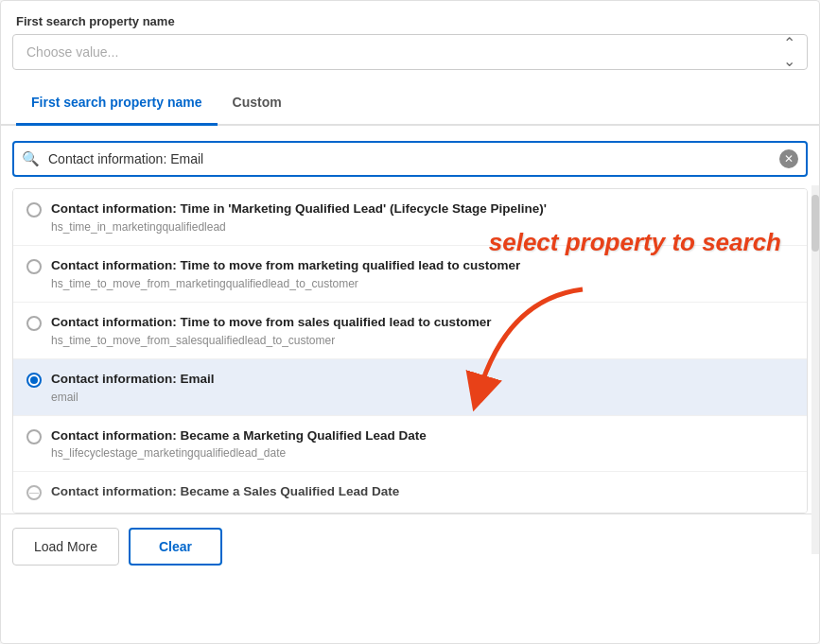  Describe the element at coordinates (176, 547) in the screenshot. I see `clear-button: Clear` at that location.